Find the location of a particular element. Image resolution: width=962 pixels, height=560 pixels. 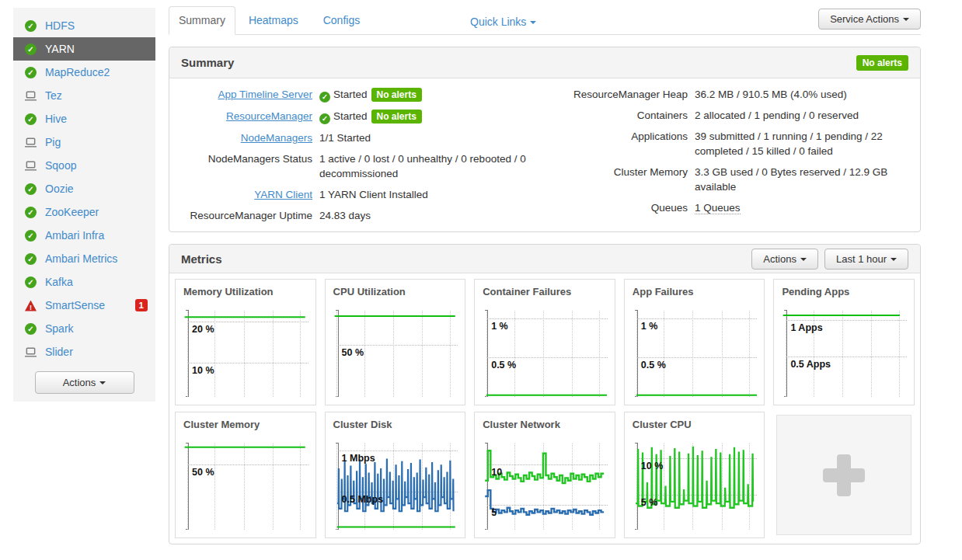

metric-chart: 20 %10 % is located at coordinates (246, 353).